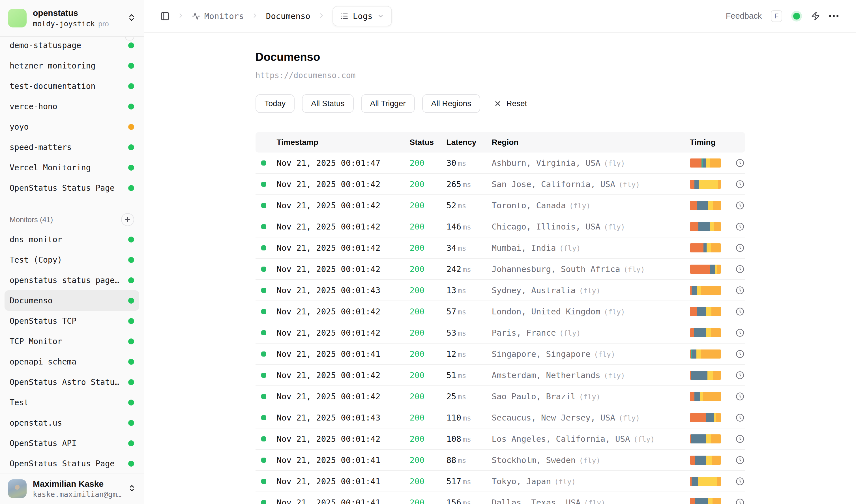 The image size is (856, 504). What do you see at coordinates (500, 482) in the screenshot?
I see `log-row: Nov 21, 2025 00:01:41200517msTokyo, Japa…` at bounding box center [500, 482].